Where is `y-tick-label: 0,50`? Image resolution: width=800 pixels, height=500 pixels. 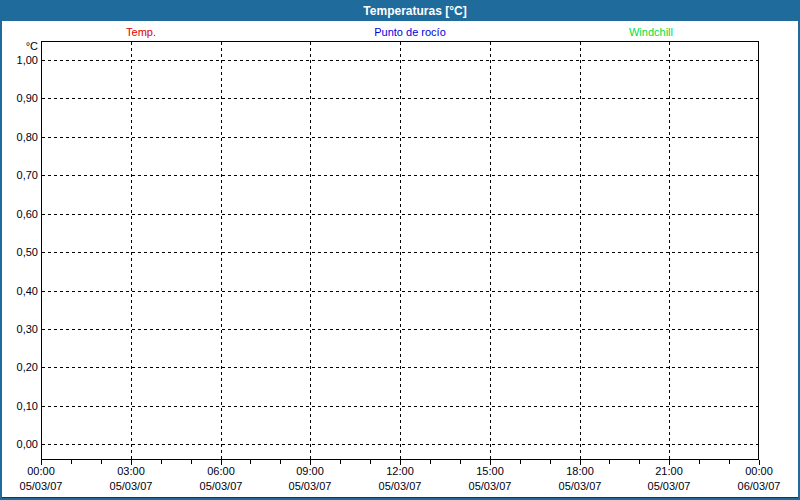
y-tick-label: 0,50 is located at coordinates (19, 252).